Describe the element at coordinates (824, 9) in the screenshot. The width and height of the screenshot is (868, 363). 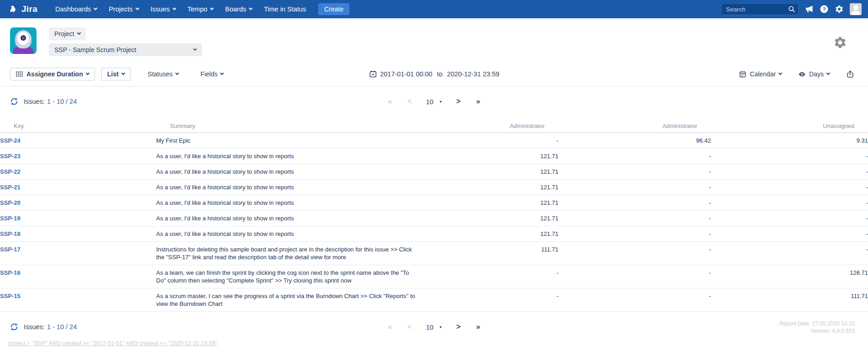
I see `help-icon: ?` at that location.